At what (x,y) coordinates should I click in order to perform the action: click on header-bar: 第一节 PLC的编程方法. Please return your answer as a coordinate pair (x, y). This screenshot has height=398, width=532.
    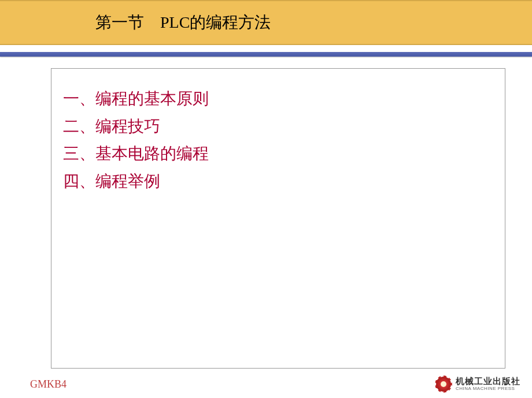
    Looking at the image, I should click on (266, 23).